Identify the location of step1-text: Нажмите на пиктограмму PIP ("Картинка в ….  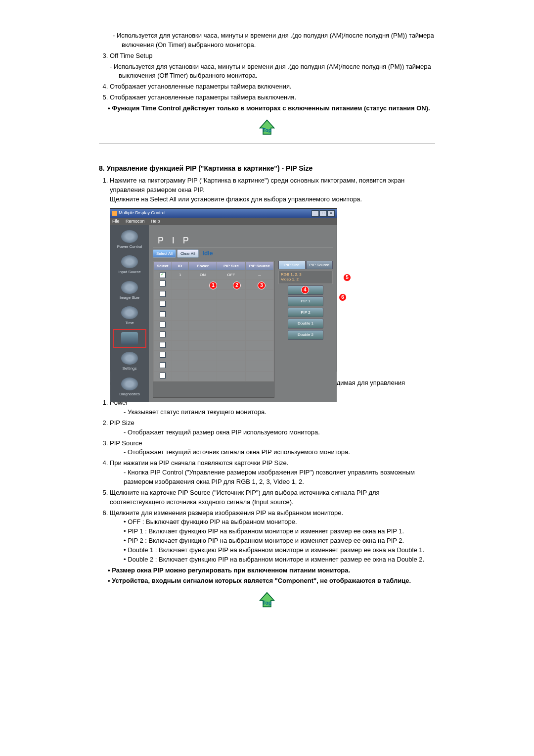
(257, 185).